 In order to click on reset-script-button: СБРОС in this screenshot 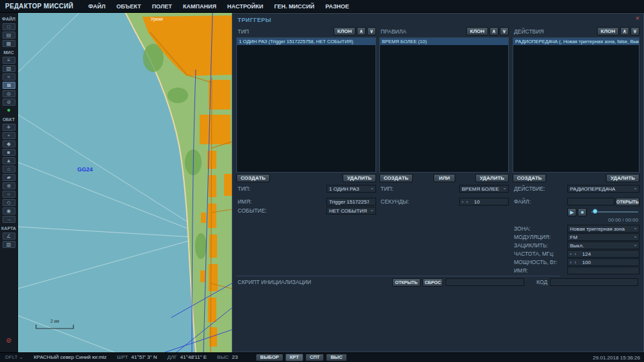, I will do `click(433, 282)`.